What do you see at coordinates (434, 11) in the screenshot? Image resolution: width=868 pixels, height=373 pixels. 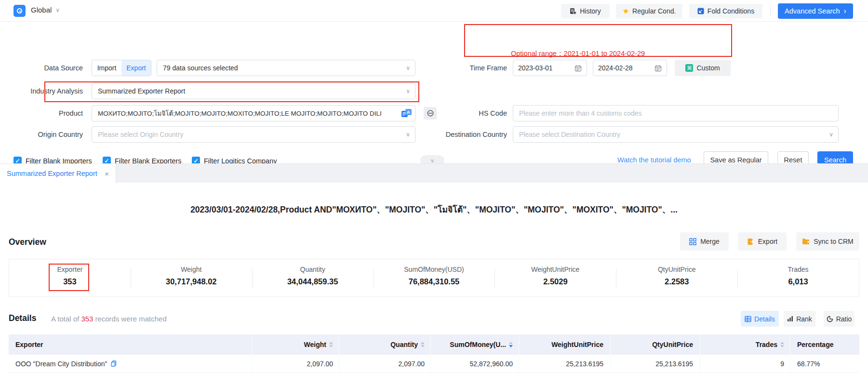 I see `top-bar: Global ∨ History ★ Regular Cond. Fold Co…` at bounding box center [434, 11].